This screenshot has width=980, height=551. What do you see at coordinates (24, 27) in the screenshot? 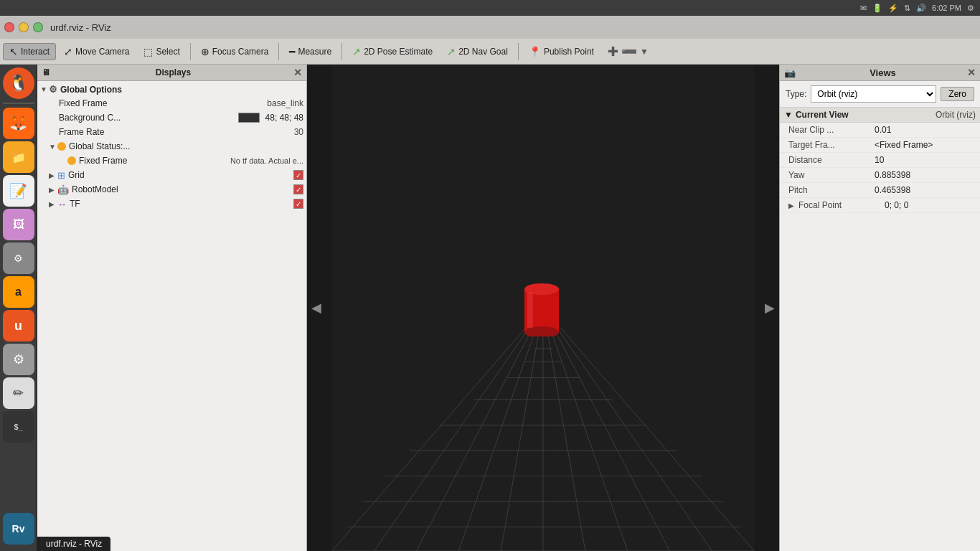
I see `minimize-button` at bounding box center [24, 27].